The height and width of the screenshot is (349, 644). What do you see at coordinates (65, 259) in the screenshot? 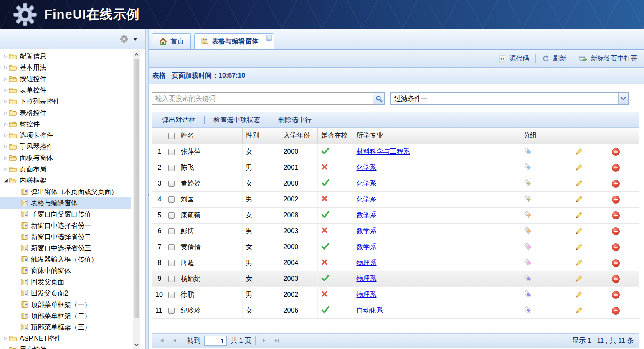
I see `tree-item: 触发器输入框（传值）` at bounding box center [65, 259].